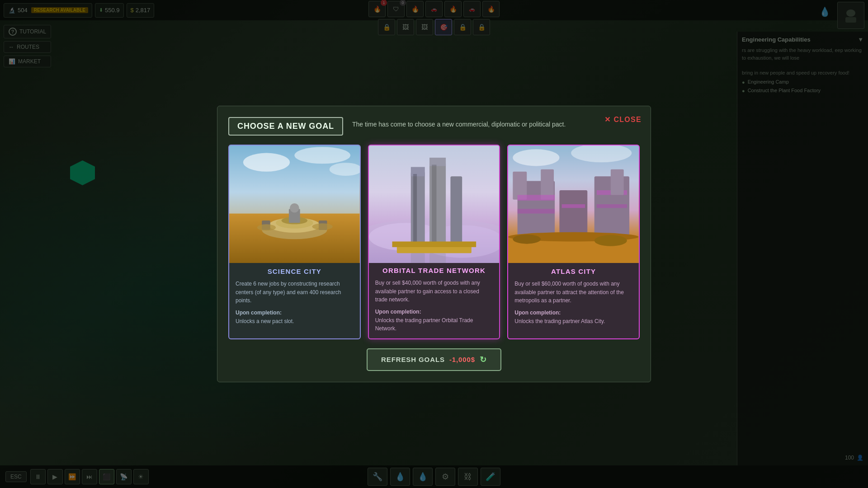 The width and height of the screenshot is (868, 488). Describe the element at coordinates (434, 204) in the screenshot. I see `orbital-artwork` at that location.